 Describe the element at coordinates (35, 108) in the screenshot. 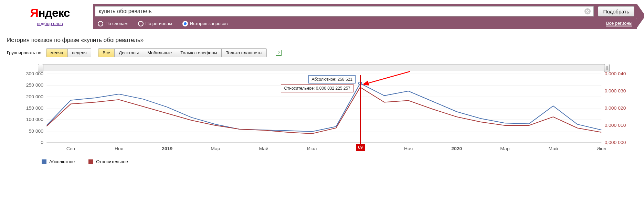

I see `svg-text: 150 000` at that location.